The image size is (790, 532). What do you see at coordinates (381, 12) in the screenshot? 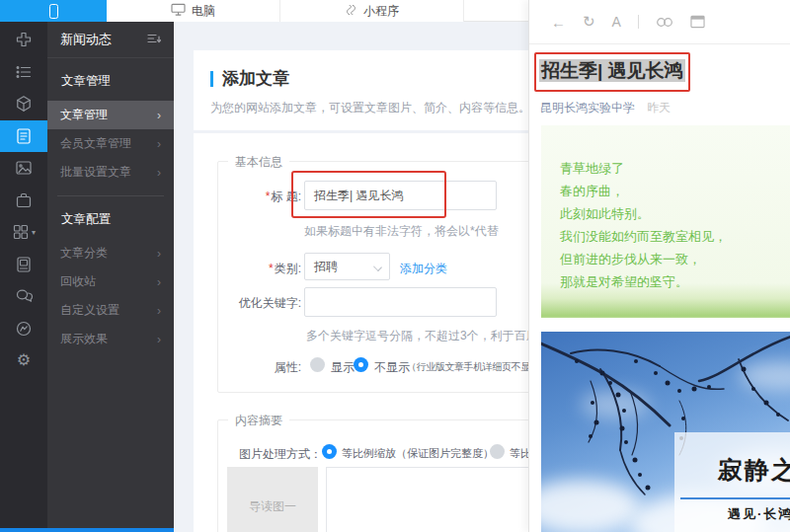
I see `tab-miniprogram-label: 小程序` at bounding box center [381, 12].